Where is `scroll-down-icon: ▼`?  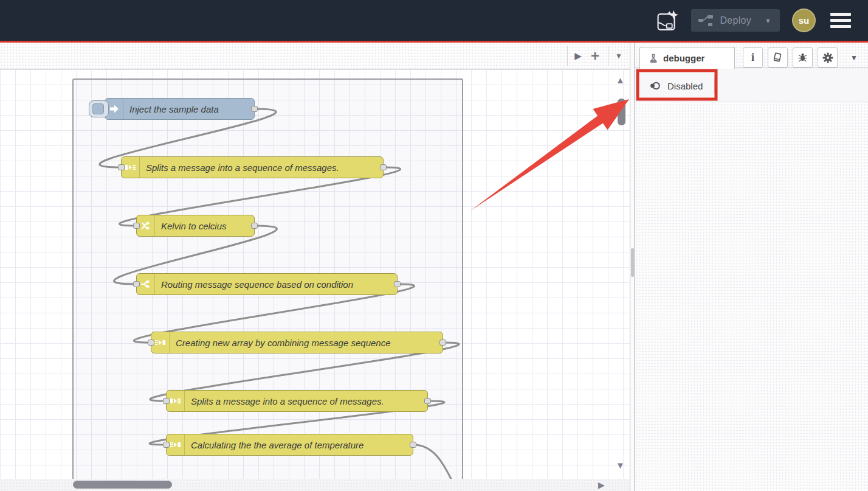
scroll-down-icon: ▼ is located at coordinates (620, 465).